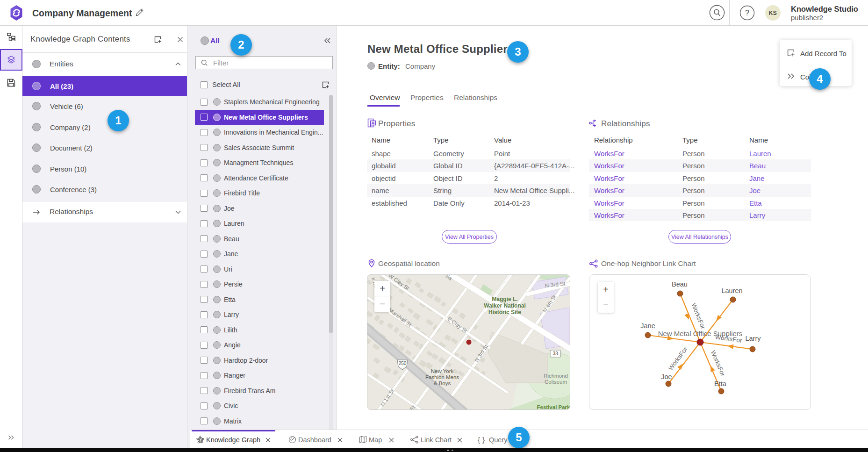  What do you see at coordinates (442, 371) in the screenshot?
I see `svg-text: New York` at bounding box center [442, 371].